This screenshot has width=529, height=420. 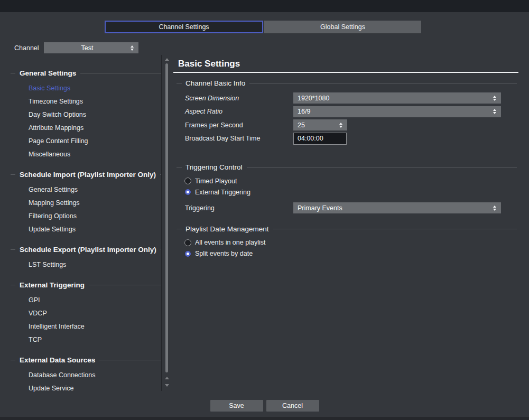 What do you see at coordinates (239, 208) in the screenshot?
I see `triggering-label: Triggering` at bounding box center [239, 208].